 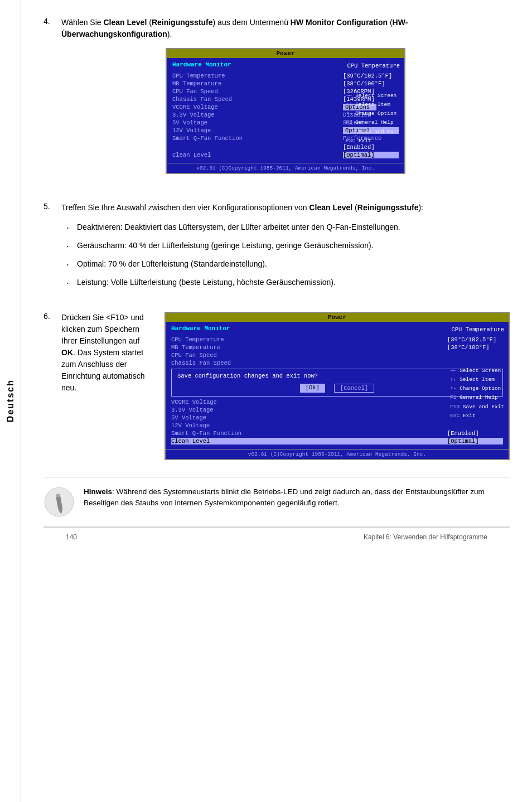 I want to click on step-5-number: 5., so click(x=49, y=249).